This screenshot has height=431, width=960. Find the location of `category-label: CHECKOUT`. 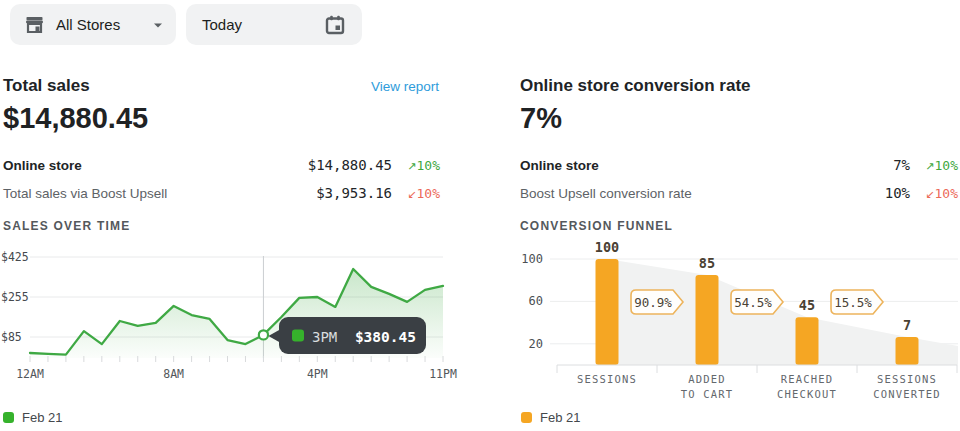

category-label: CHECKOUT is located at coordinates (807, 394).